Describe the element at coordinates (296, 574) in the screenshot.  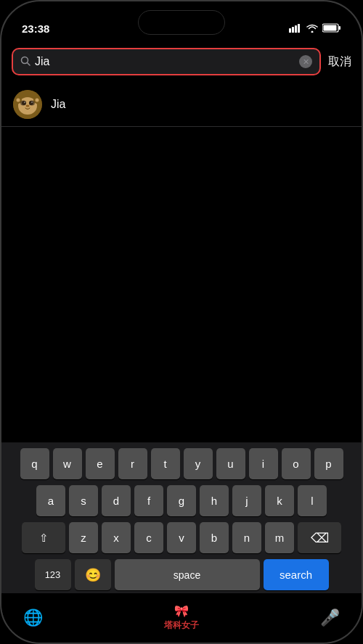
I see `key-search: search` at that location.